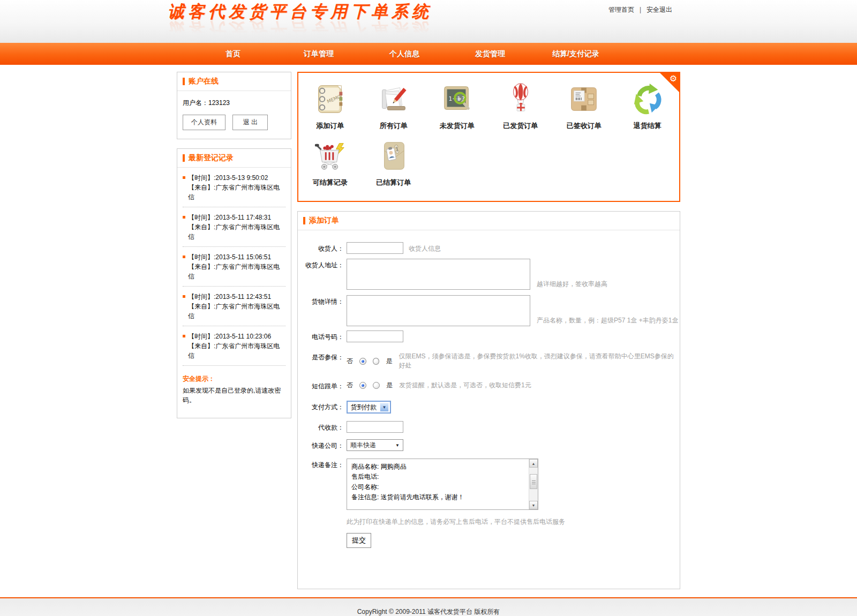 The width and height of the screenshot is (857, 616). Describe the element at coordinates (442, 484) in the screenshot. I see `remark-textarea: 商品名称: 网购商品 售后电话: 公司名称: 备注信息: 送货前请先电话联系，谢…` at that location.